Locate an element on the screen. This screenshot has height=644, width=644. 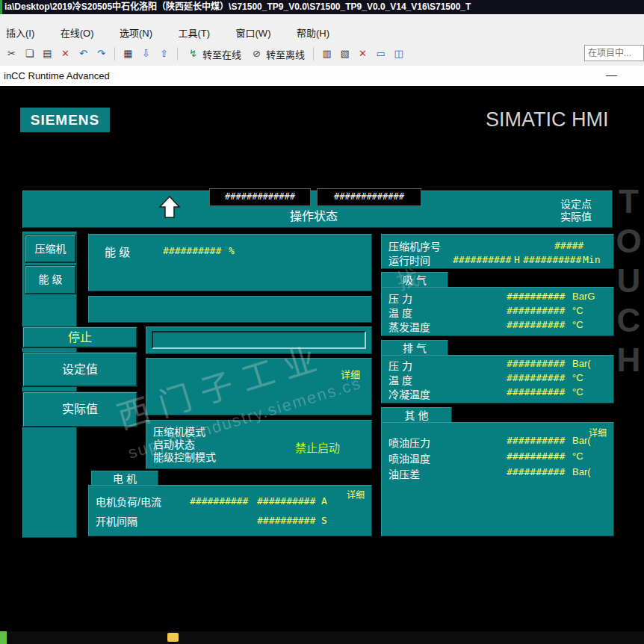
discharge-pressure-unit: Bar( is located at coordinates (581, 363).